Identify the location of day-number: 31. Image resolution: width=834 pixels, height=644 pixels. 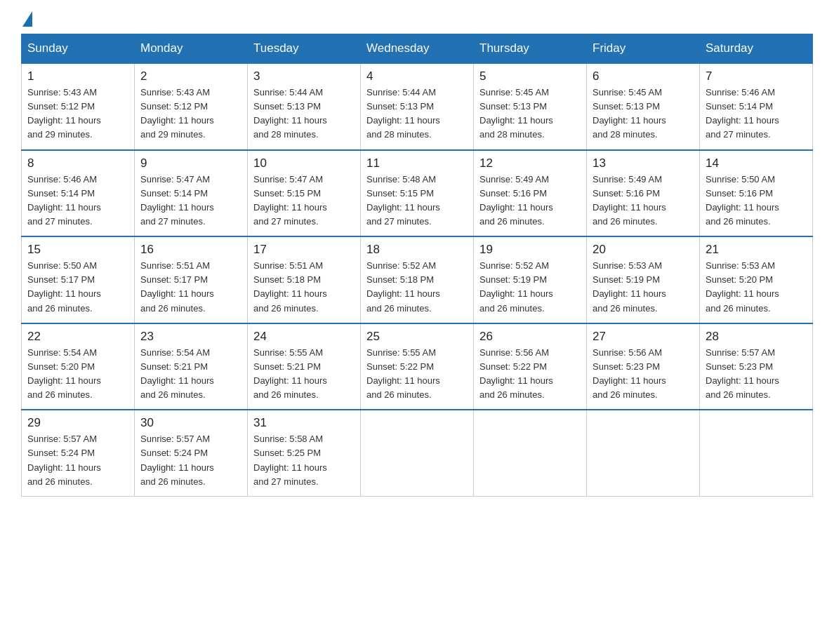
(304, 423).